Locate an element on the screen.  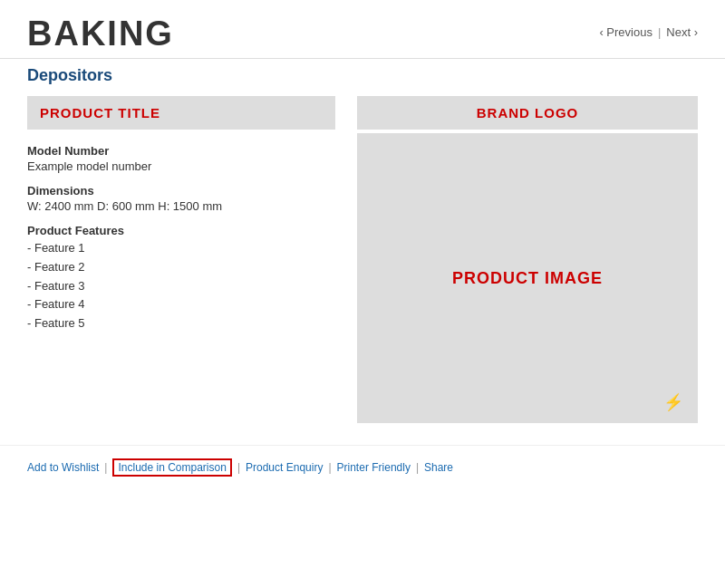
product-title-label: PRODUCT TITLE is located at coordinates (100, 112).